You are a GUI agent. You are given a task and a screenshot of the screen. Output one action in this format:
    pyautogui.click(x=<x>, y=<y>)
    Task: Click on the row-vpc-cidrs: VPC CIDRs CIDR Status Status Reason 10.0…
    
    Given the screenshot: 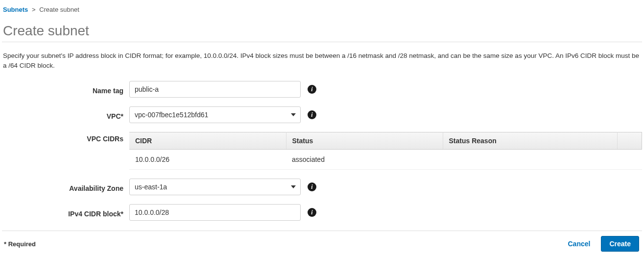 What is the action you would take?
    pyautogui.click(x=322, y=151)
    